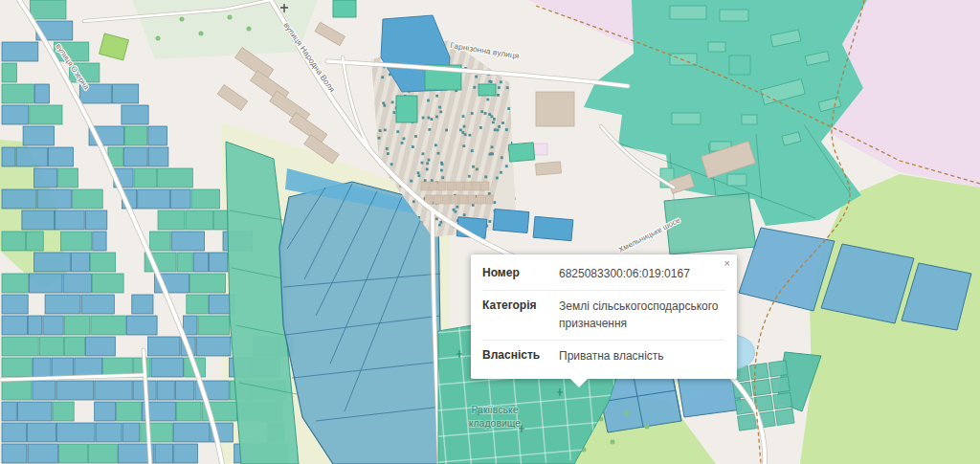  I want to click on parcel-category-value: Землі сільськогосподарського призначення, so click(642, 316).